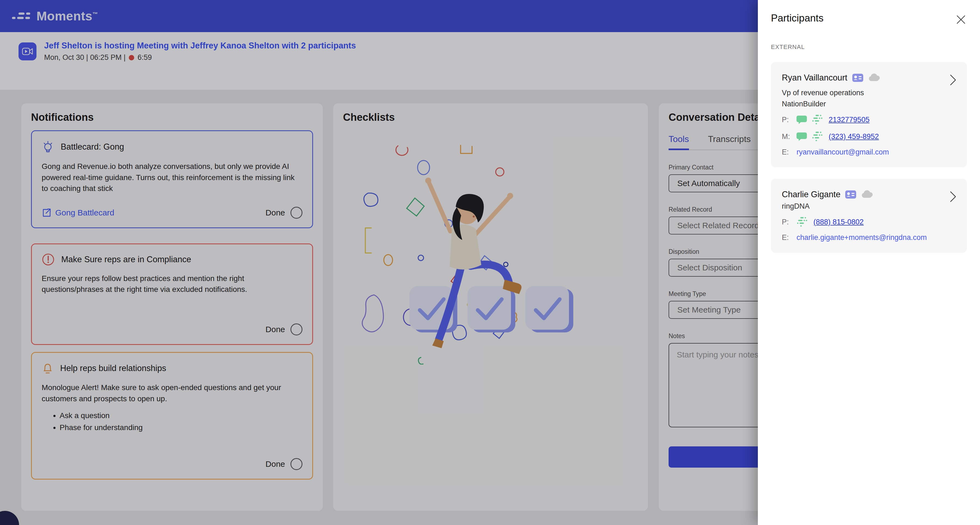  I want to click on external-section-label: EXTERNAL, so click(869, 47).